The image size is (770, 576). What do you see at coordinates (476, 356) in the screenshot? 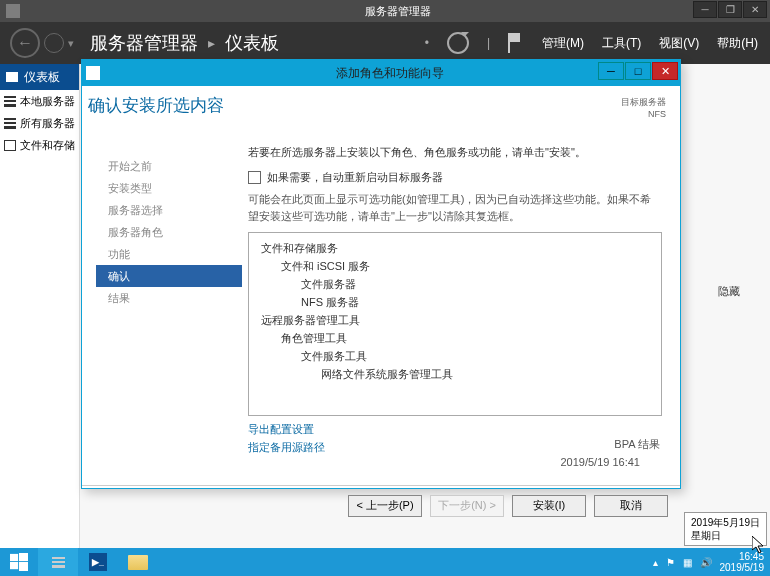
I see `tree-item: 文件服务工具` at bounding box center [476, 356].